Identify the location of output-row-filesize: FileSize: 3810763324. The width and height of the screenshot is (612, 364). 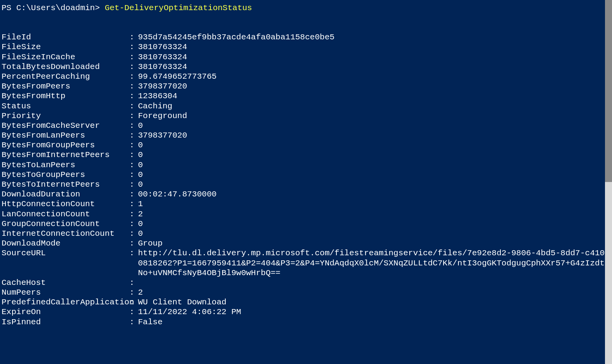
(306, 47).